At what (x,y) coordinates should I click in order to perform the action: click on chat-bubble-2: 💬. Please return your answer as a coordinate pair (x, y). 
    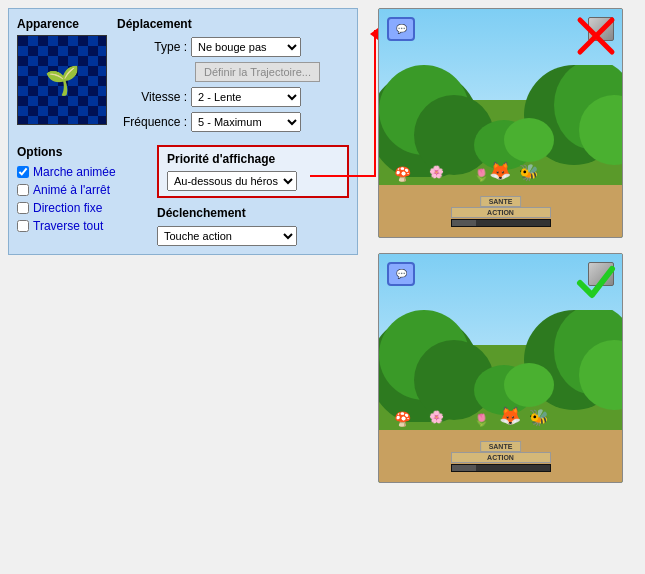
    Looking at the image, I should click on (401, 274).